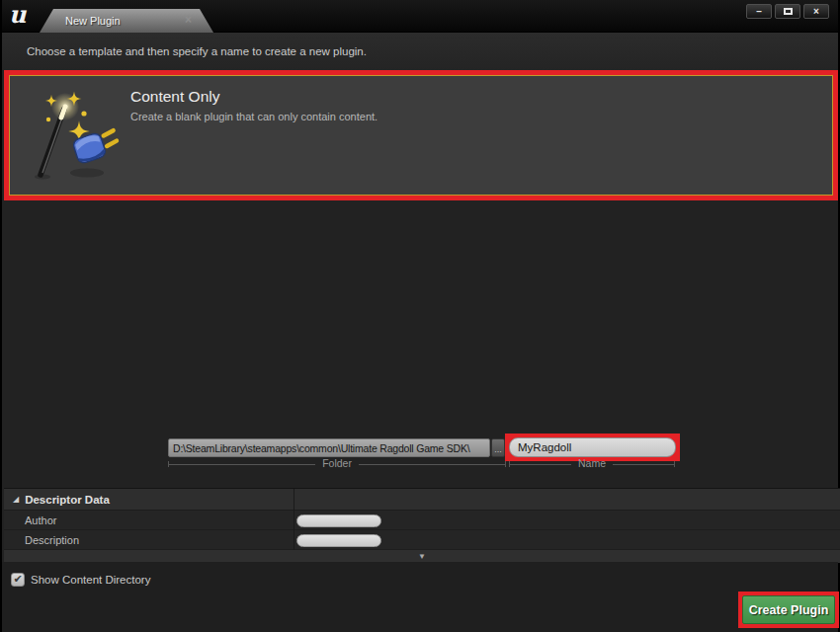 This screenshot has height=632, width=840. What do you see at coordinates (422, 557) in the screenshot?
I see `chevron-down-icon: ▼` at bounding box center [422, 557].